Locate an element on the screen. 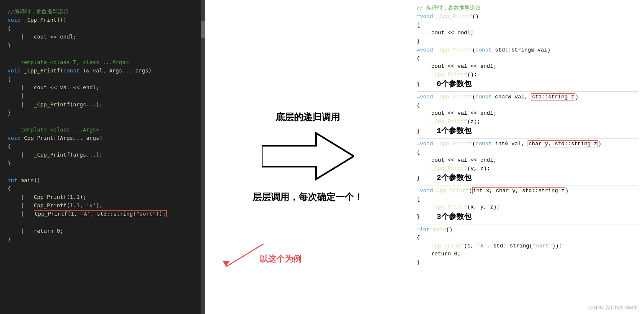  example-annotation: 以这个为例 is located at coordinates (266, 259).